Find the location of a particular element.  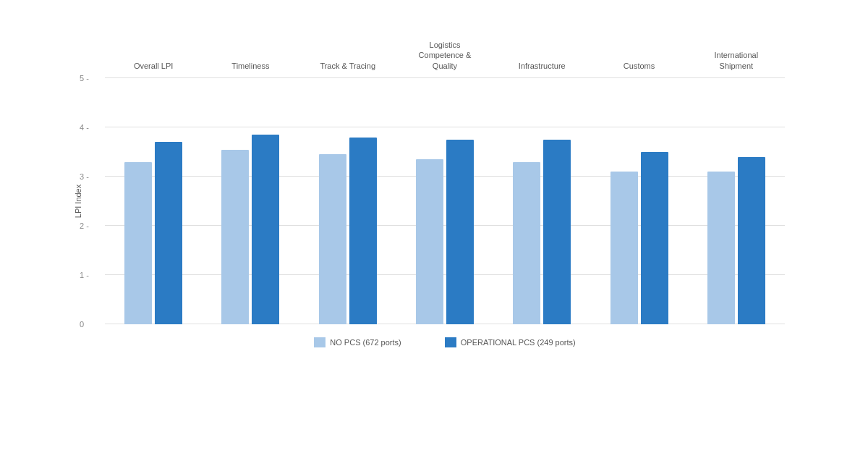

y-axis-title: LPI Index is located at coordinates (78, 201).